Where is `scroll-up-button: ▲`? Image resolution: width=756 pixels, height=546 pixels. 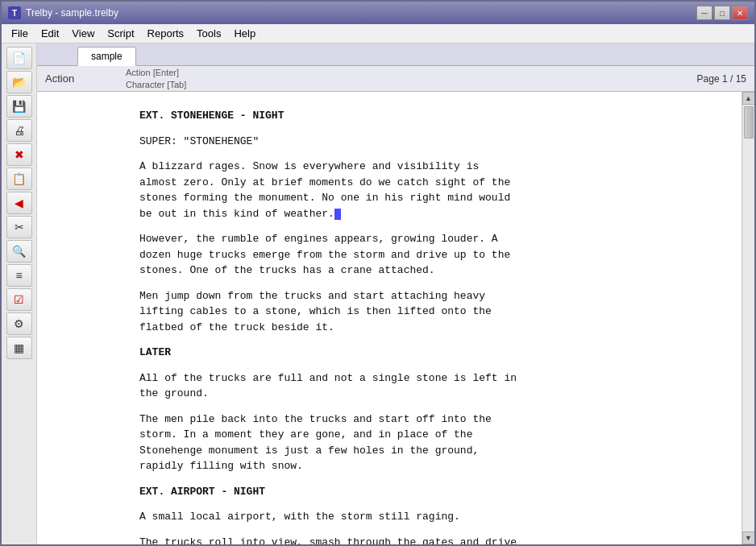 scroll-up-button: ▲ is located at coordinates (749, 98).